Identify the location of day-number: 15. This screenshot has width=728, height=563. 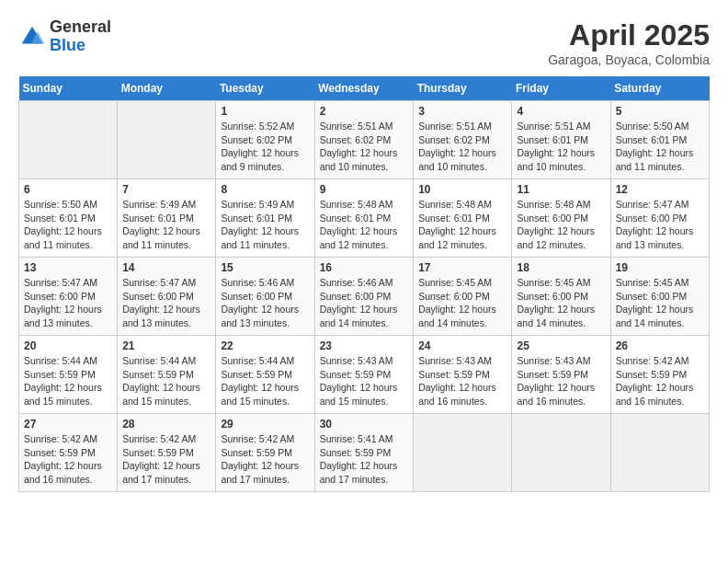
(265, 268).